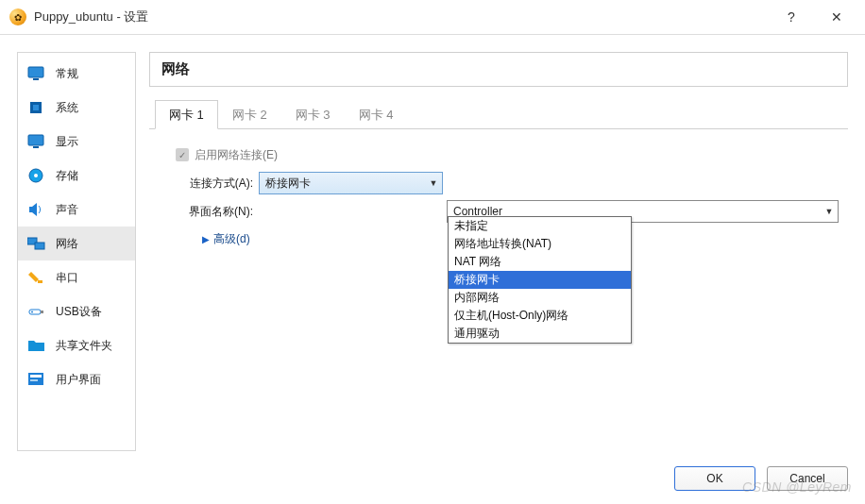 This screenshot has width=865, height=504. What do you see at coordinates (67, 142) in the screenshot?
I see `sidebar-item-label: 显示` at bounding box center [67, 142].